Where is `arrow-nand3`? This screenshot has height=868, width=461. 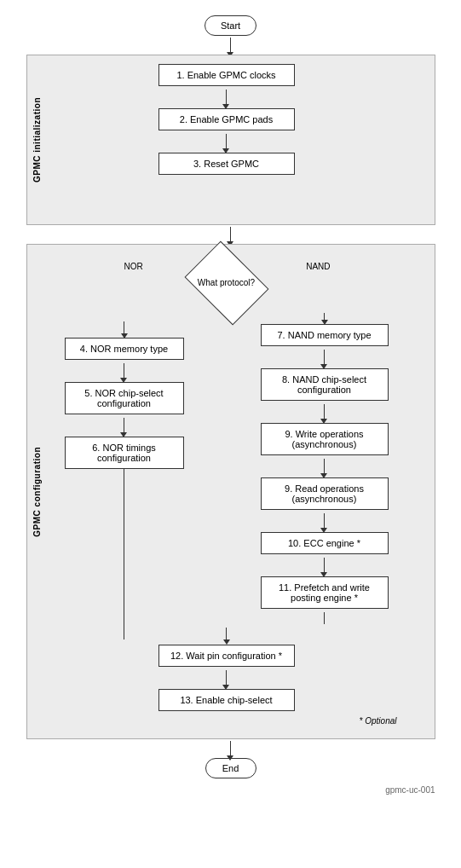 arrow-nand3 is located at coordinates (324, 466).